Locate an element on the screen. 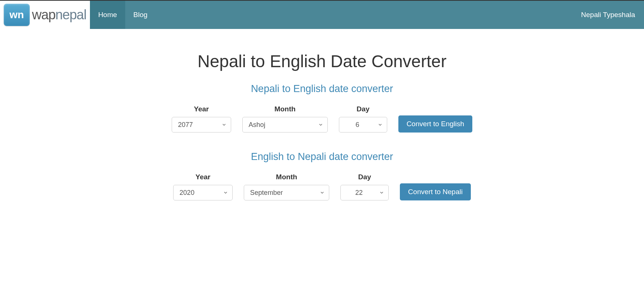 Image resolution: width=644 pixels, height=304 pixels. section-title-nepali-to-english: Nepali to English date converter is located at coordinates (322, 89).